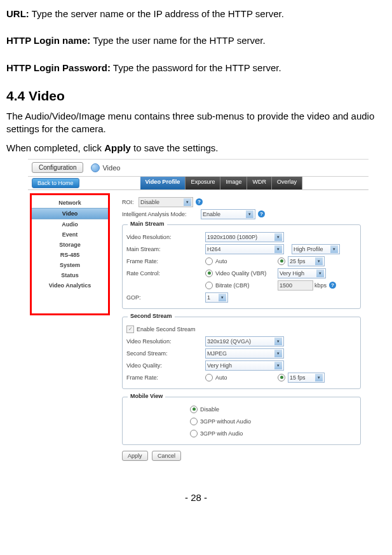 This screenshot has width=392, height=555. What do you see at coordinates (156, 14) in the screenshot?
I see `url-text: Type the server name or the IP address o…` at bounding box center [156, 14].